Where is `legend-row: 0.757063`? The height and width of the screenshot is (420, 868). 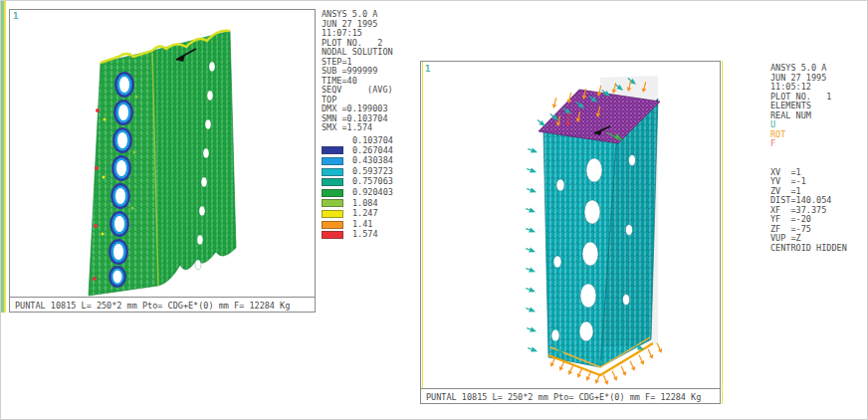 legend-row: 0.757063 is located at coordinates (357, 183).